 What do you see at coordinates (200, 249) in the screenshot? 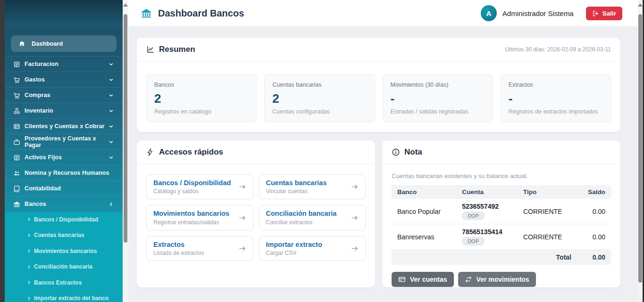
I see `quick-link-extractos: ExtractosListado de extractos` at bounding box center [200, 249].